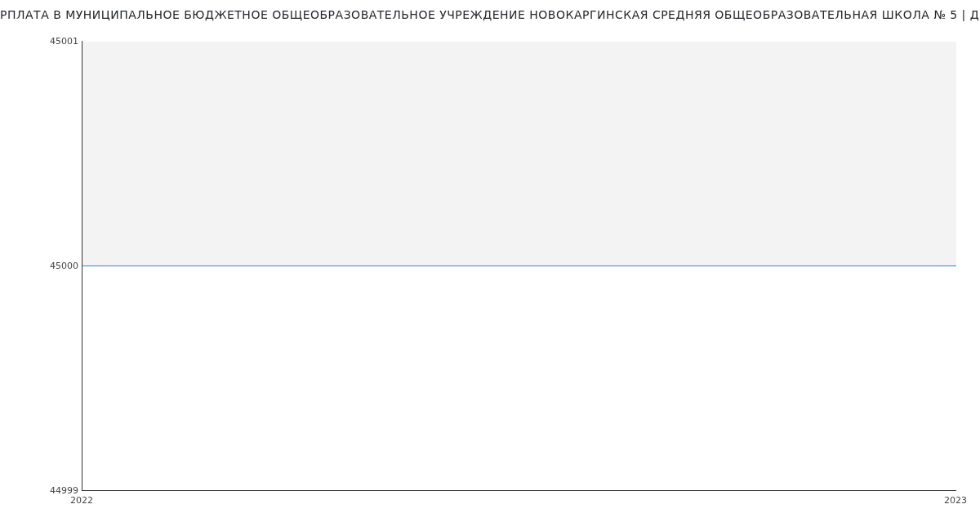 The height and width of the screenshot is (531, 980). Describe the element at coordinates (82, 500) in the screenshot. I see `x-tick-label: 2022` at that location.